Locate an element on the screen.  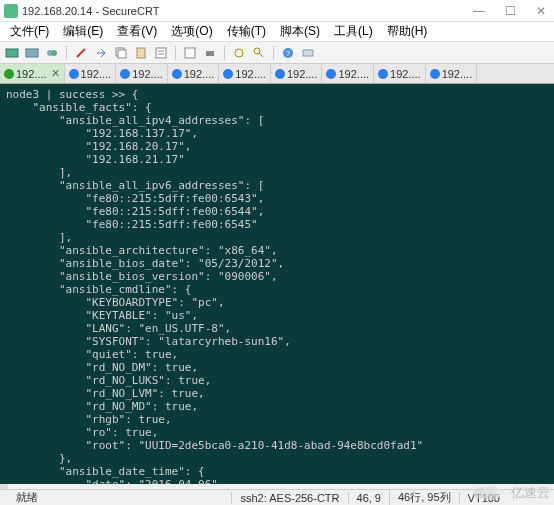
tab-bar: 192.... ✕ 192.... 192.... 192.... 192...… is located at coordinates (277, 74).